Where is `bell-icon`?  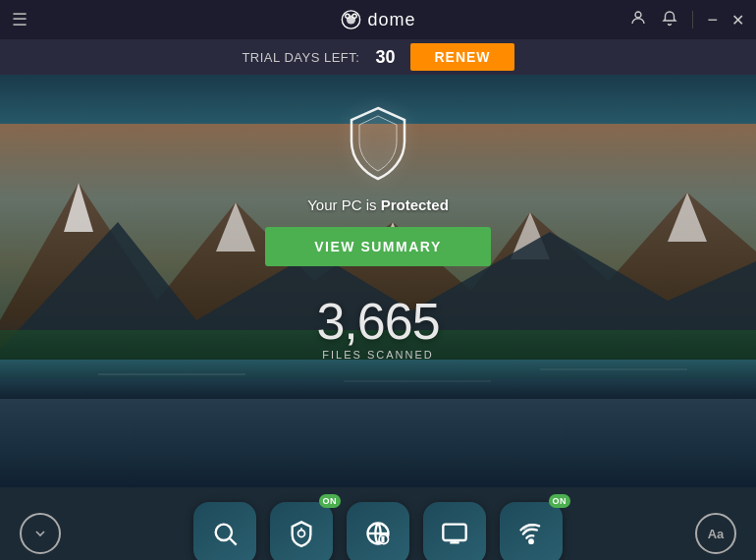 bell-icon is located at coordinates (670, 20).